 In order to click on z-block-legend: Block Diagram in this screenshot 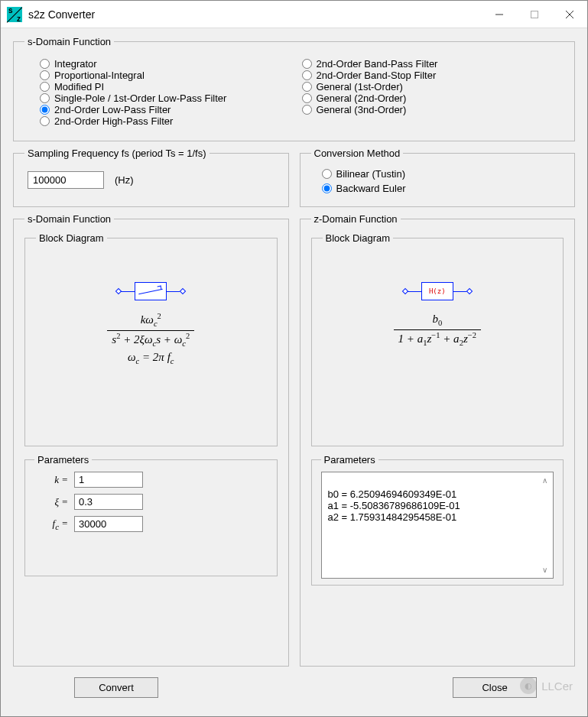, I will do `click(358, 238)`.